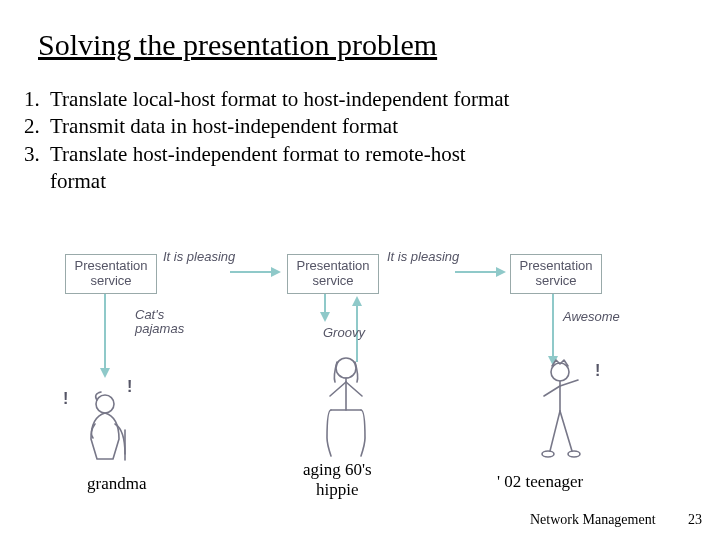  Describe the element at coordinates (385, 182) in the screenshot. I see `list-text-3b: format` at that location.